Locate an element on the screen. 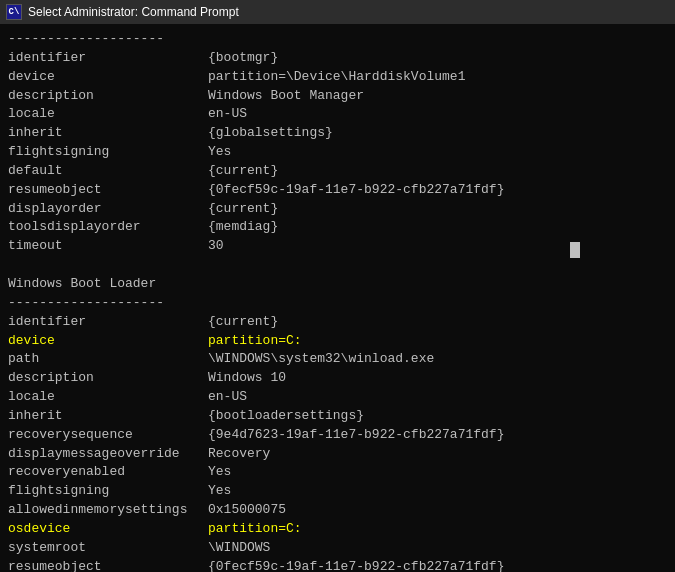 The image size is (675, 572). cursor is located at coordinates (575, 250).